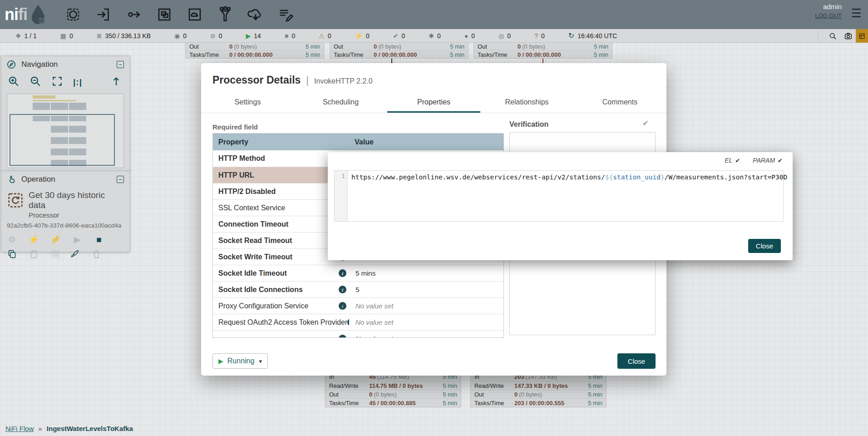  I want to click on cluster-icon: ❖, so click(18, 36).